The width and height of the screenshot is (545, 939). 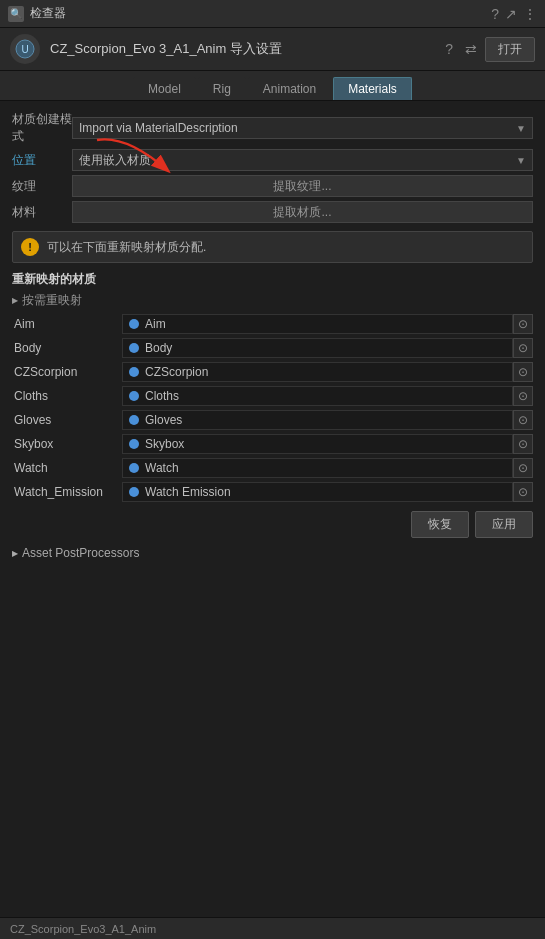 I want to click on material-mode-value: Import via MaterialDescription, so click(x=158, y=128).